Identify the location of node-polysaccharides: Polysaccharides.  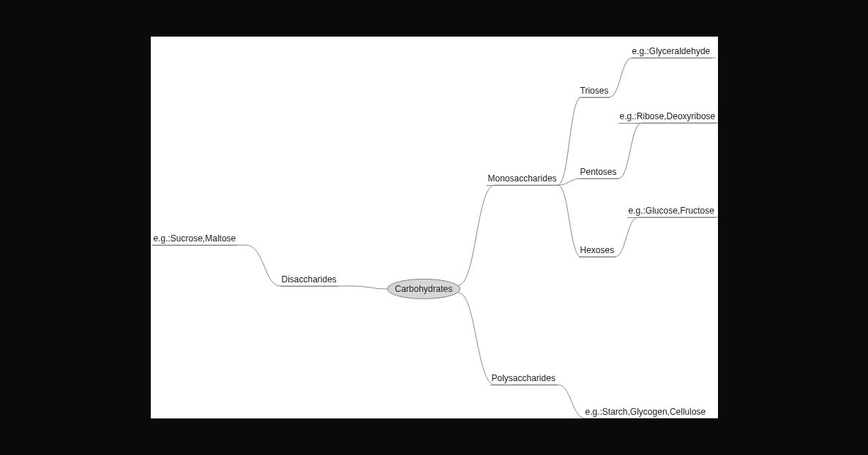
(524, 379).